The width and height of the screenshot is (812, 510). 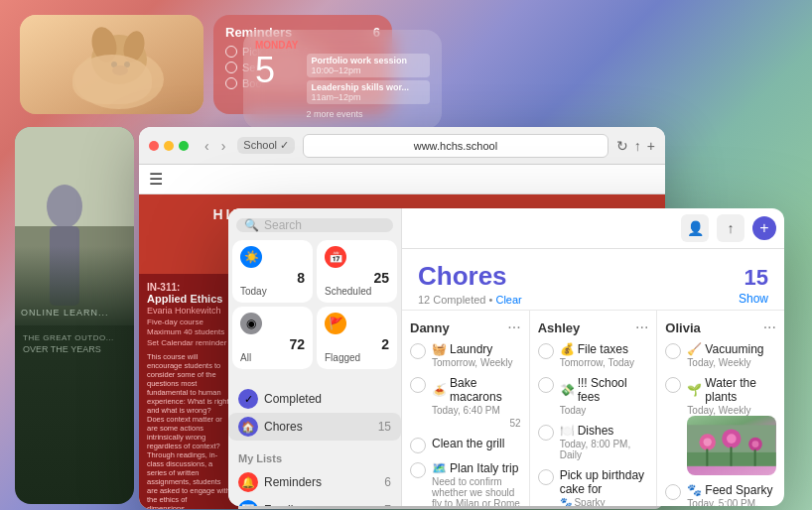 What do you see at coordinates (418, 446) in the screenshot?
I see `task-grill-checkbox` at bounding box center [418, 446].